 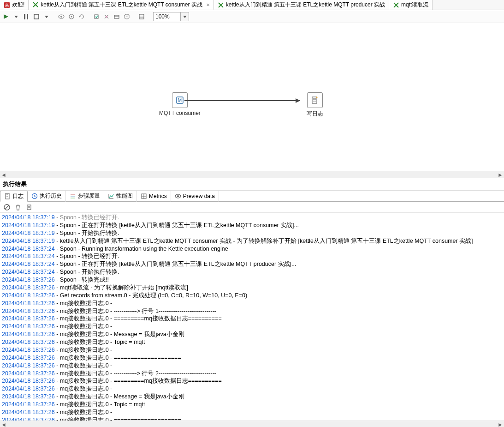 What do you see at coordinates (125, 196) in the screenshot?
I see `tab-label: 性能图` at bounding box center [125, 196].